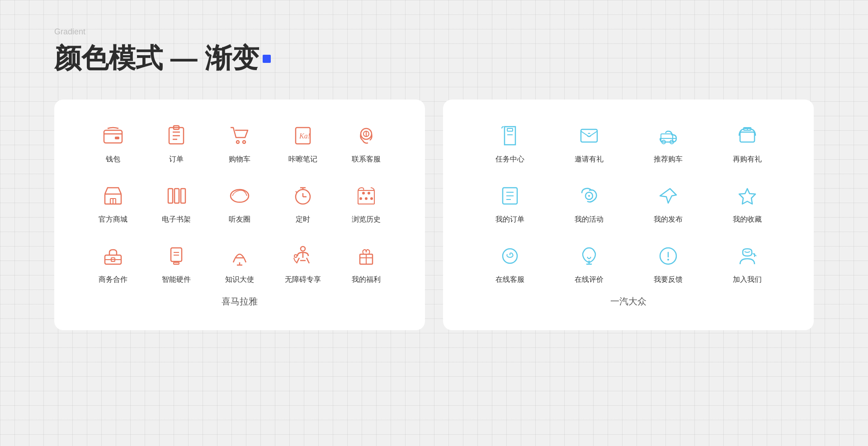  Describe the element at coordinates (113, 196) in the screenshot. I see `store-icon` at that location.